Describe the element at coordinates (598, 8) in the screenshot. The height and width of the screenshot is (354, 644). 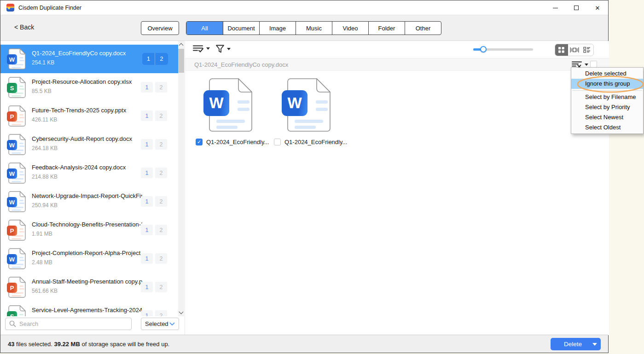
I see `close-button: ✕` at that location.